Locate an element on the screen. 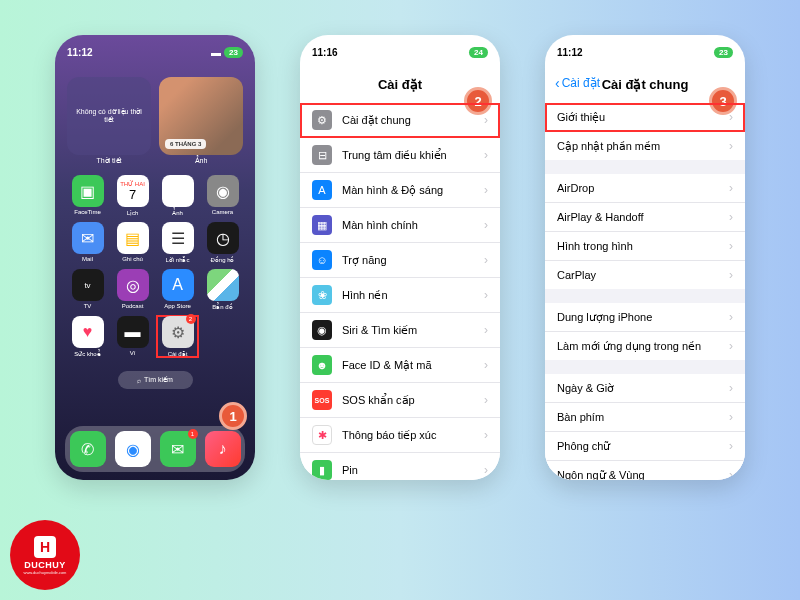 The image size is (800, 600). tv-icon: tv is located at coordinates (88, 285).